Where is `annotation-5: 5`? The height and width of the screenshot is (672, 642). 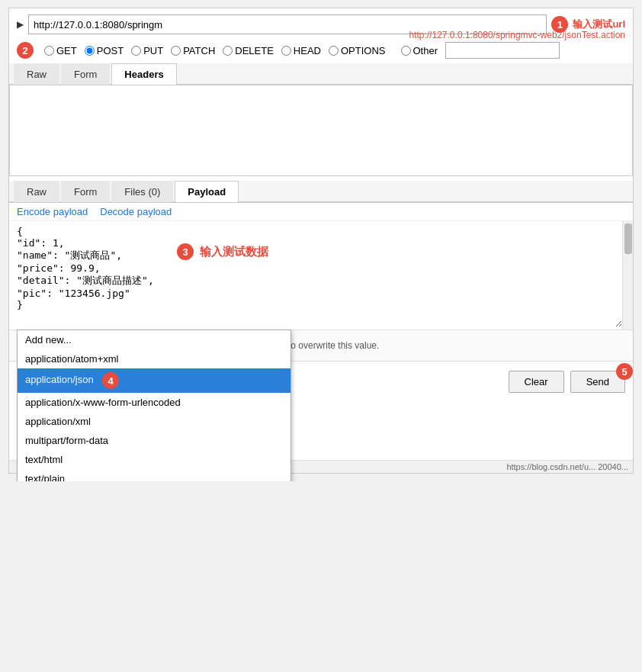 annotation-5: 5 is located at coordinates (624, 371).